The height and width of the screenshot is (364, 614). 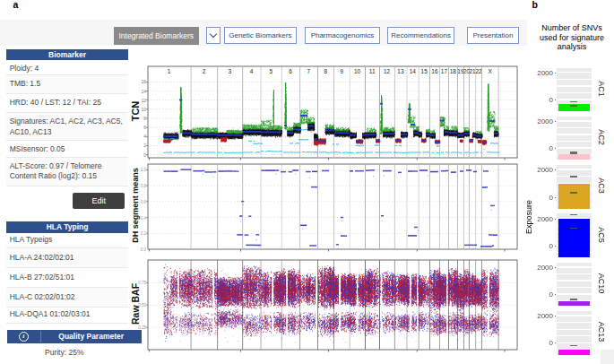 What do you see at coordinates (68, 104) in the screenshot?
I see `biomarker-row: HRD: 40 / LST: 12 / TAI: 25` at bounding box center [68, 104].